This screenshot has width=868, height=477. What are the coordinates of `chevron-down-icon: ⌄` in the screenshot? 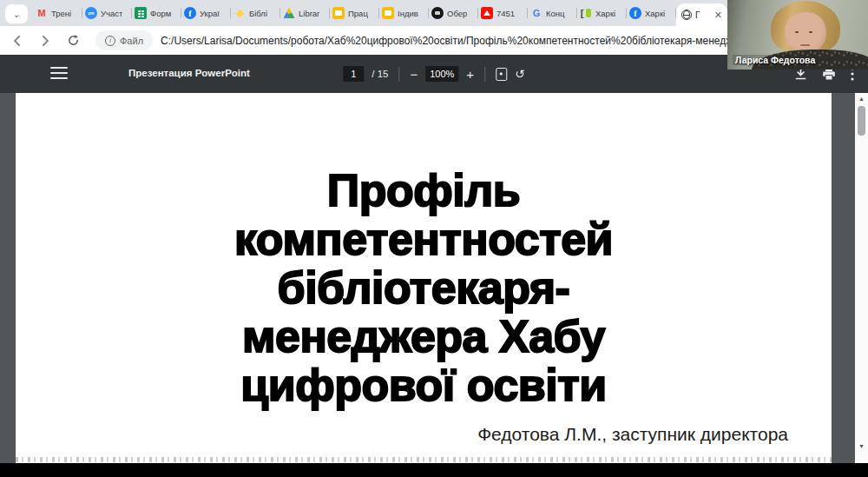 It's located at (16, 14).